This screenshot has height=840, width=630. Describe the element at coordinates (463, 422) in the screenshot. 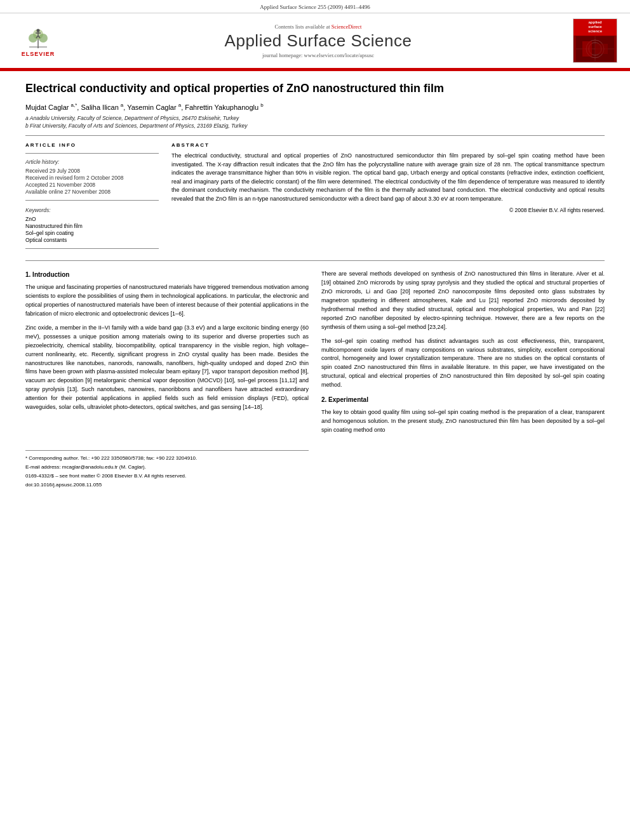

I see `section2-para1: The key to obtain good quality film usin…` at that location.